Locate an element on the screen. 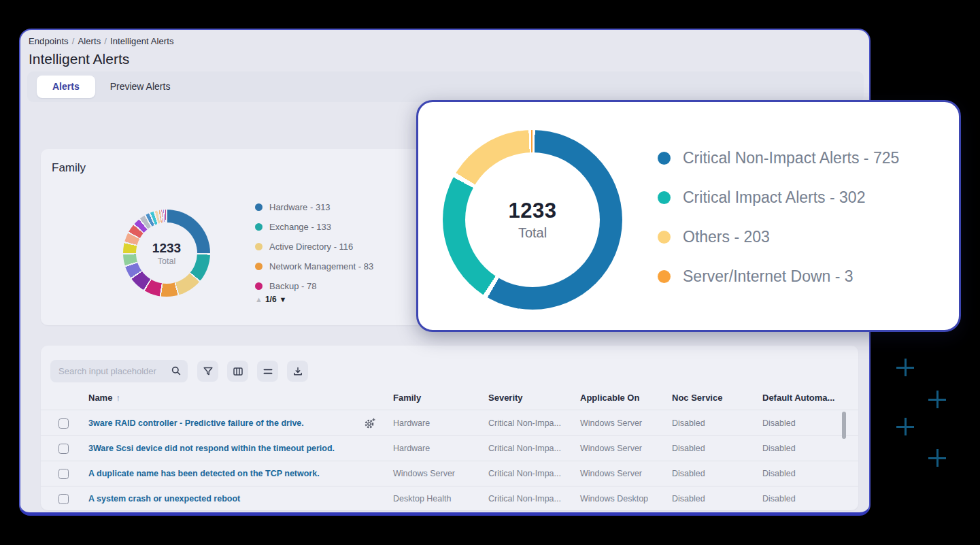 Image resolution: width=980 pixels, height=545 pixels. legend-item: Critical Impact Alerts - 302 is located at coordinates (778, 197).